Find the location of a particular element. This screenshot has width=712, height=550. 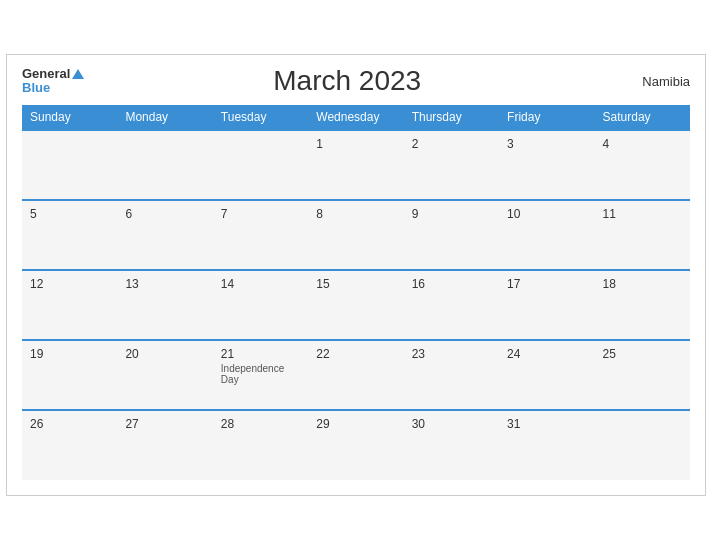

day-cell: 14 is located at coordinates (260, 305).